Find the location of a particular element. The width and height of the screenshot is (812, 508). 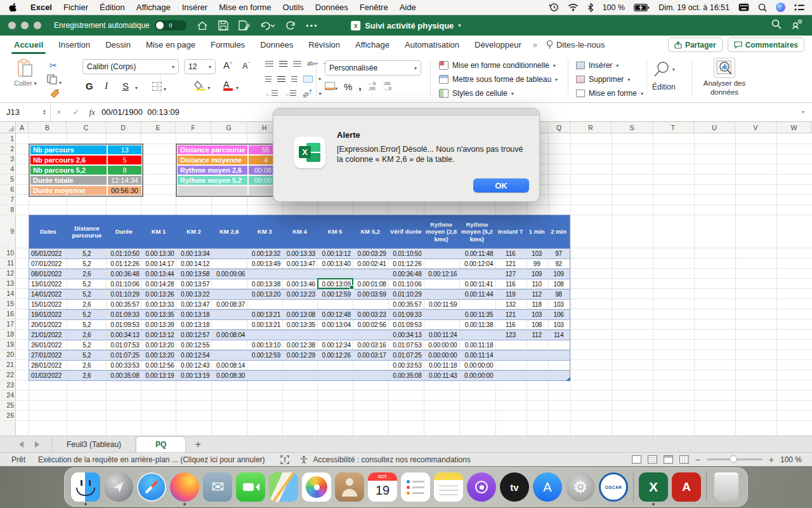

fill-color-icon: ▾ is located at coordinates (202, 86).